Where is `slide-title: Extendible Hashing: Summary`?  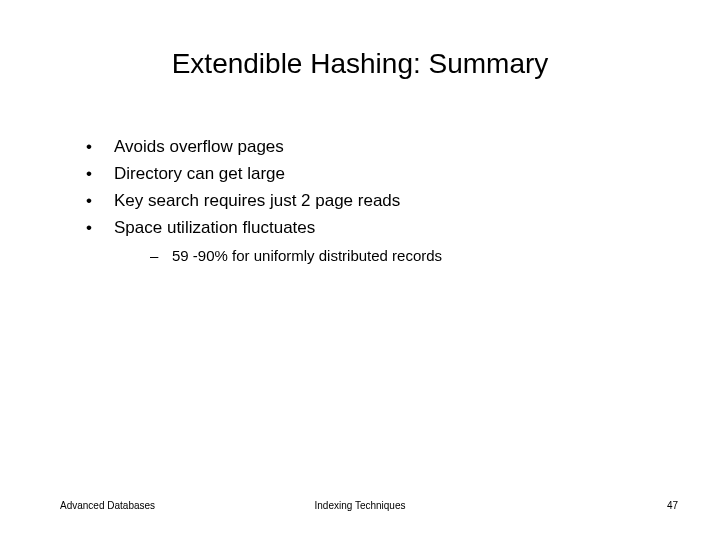
slide-title: Extendible Hashing: Summary is located at coordinates (360, 64).